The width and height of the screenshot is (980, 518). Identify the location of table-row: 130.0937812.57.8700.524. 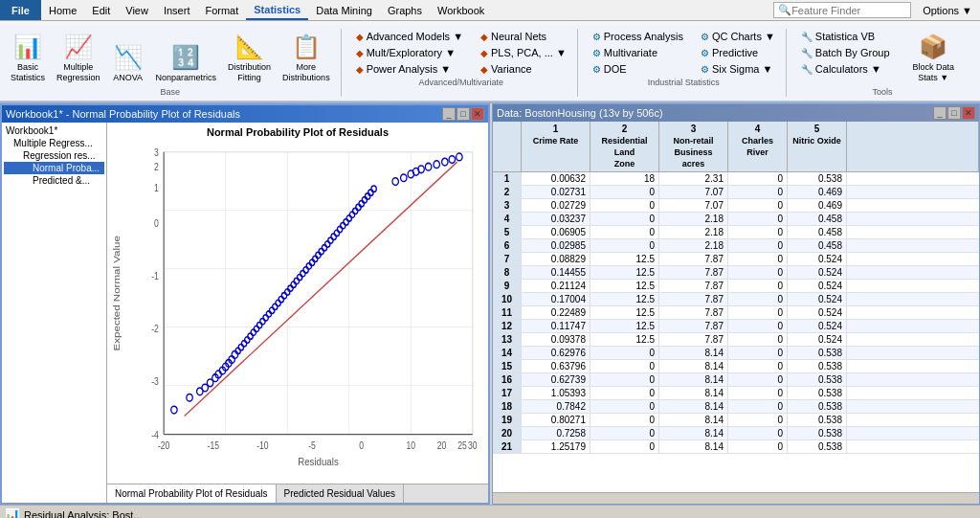
(736, 340).